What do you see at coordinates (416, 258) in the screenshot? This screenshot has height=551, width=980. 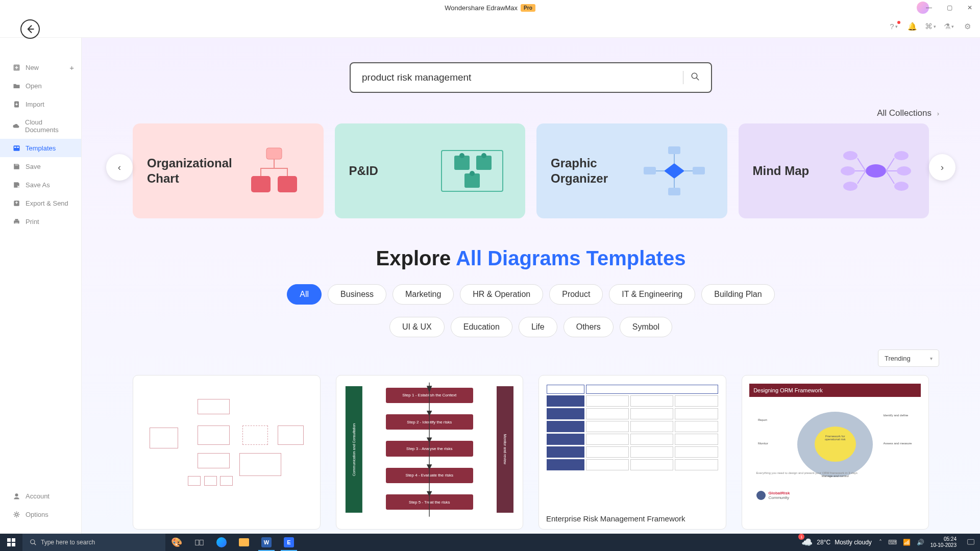 I see `explore-prefix: Explore` at bounding box center [416, 258].